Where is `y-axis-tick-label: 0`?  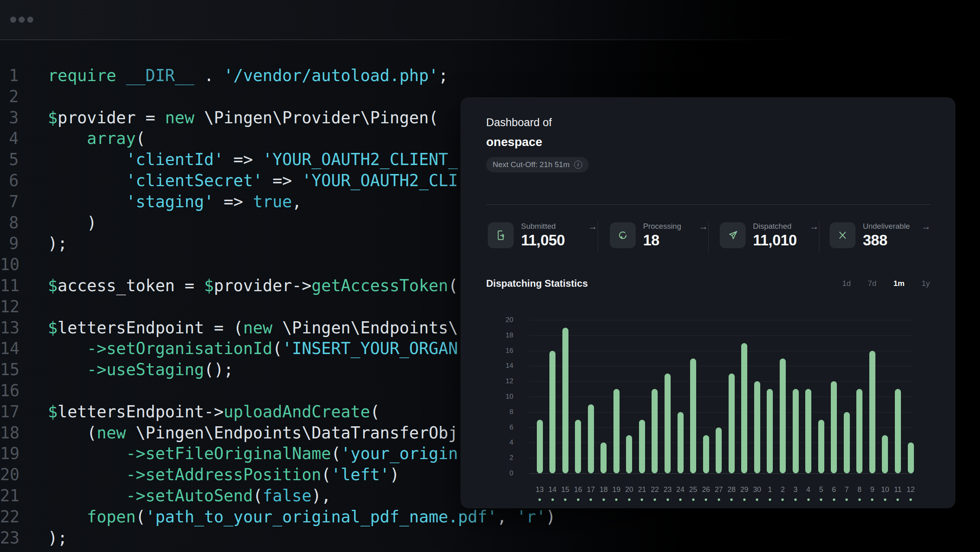
y-axis-tick-label: 0 is located at coordinates (495, 473).